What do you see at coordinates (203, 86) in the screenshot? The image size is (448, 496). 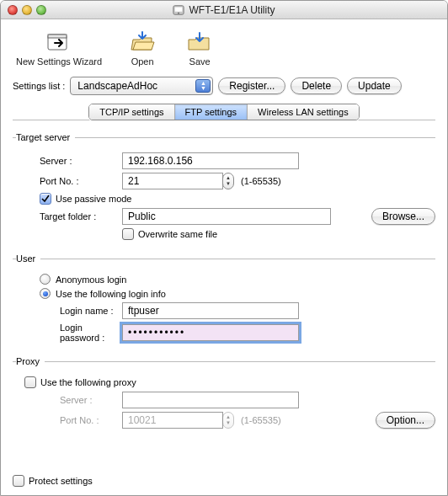 I see `updown-arrows-icon: ▲▼` at bounding box center [203, 86].